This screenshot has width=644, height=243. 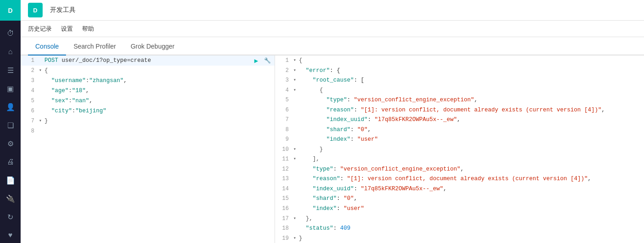 What do you see at coordinates (35, 10) in the screenshot?
I see `topbar-logo: D` at bounding box center [35, 10].